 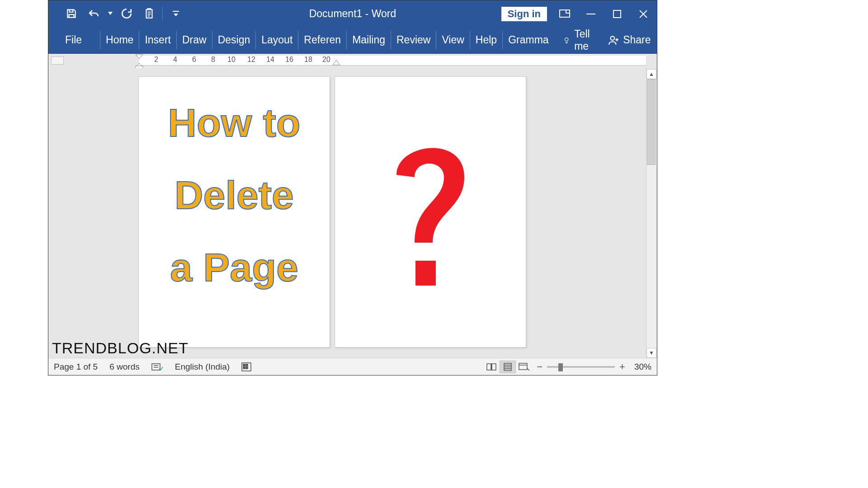 I want to click on paste-button, so click(x=149, y=14).